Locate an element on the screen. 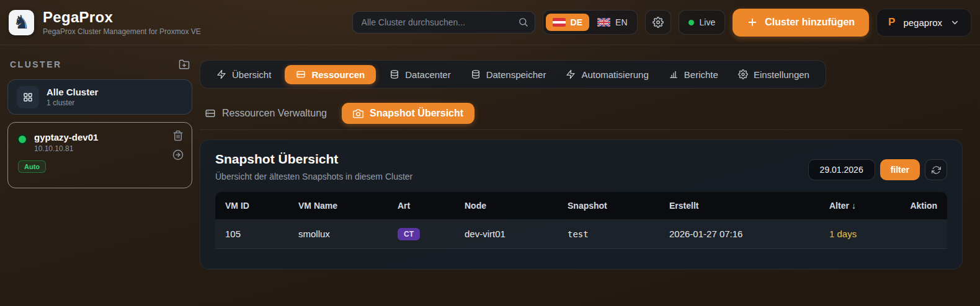  tab-uebersicht: Übersicht is located at coordinates (244, 74).